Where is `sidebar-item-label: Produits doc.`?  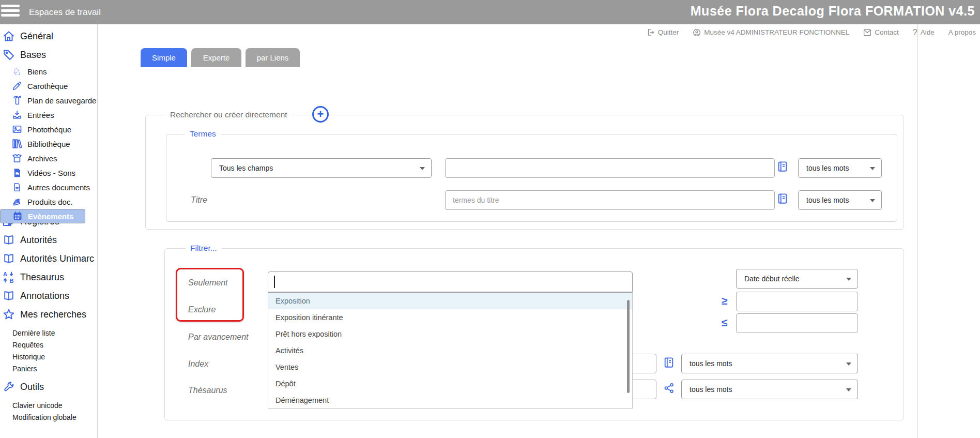
sidebar-item-label: Produits doc. is located at coordinates (50, 202).